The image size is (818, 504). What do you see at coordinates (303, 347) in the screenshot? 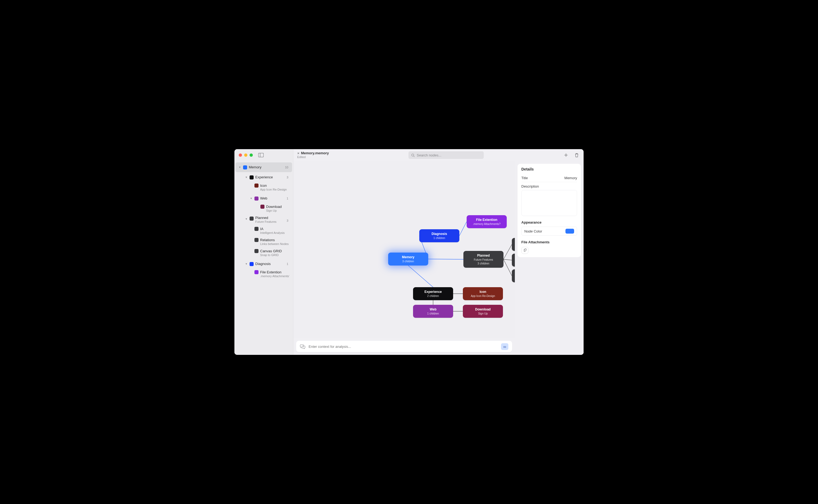
I see `chat-icon` at bounding box center [303, 347].